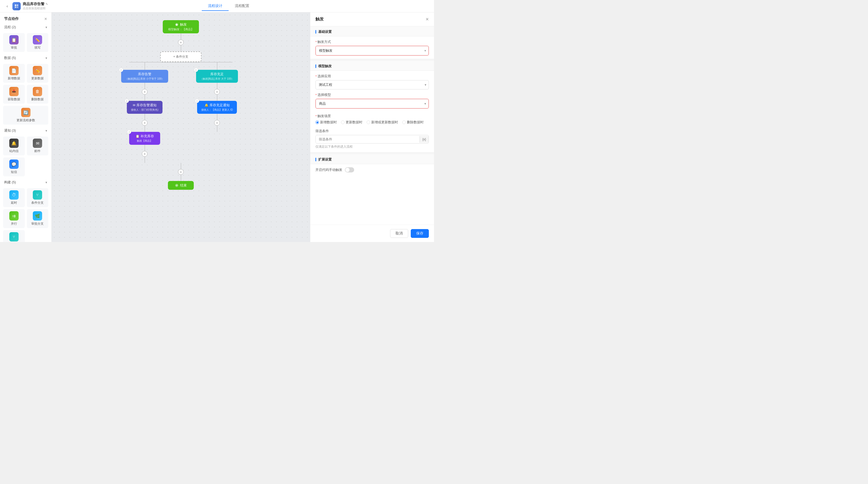 The image size is (868, 484). What do you see at coordinates (217, 76) in the screenshot?
I see `success-box: i 库存充足 （触发[商品].库存 大于 100）` at bounding box center [217, 76].